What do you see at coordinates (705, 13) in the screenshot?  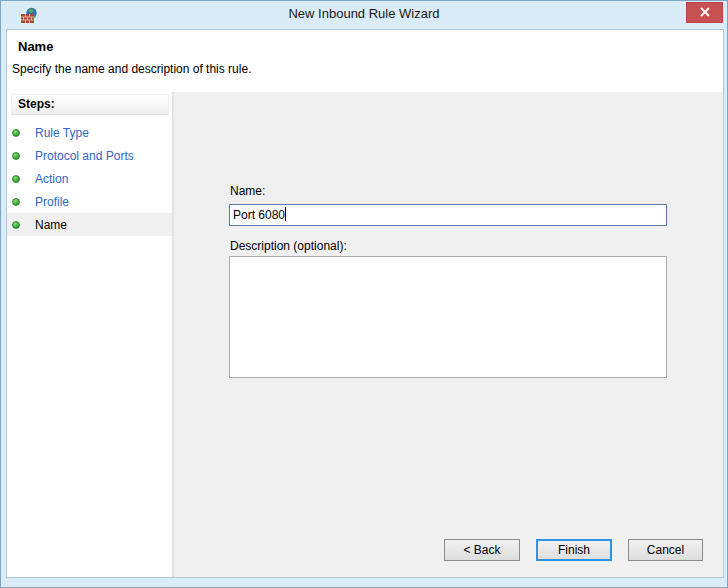 I see `close-icon` at bounding box center [705, 13].